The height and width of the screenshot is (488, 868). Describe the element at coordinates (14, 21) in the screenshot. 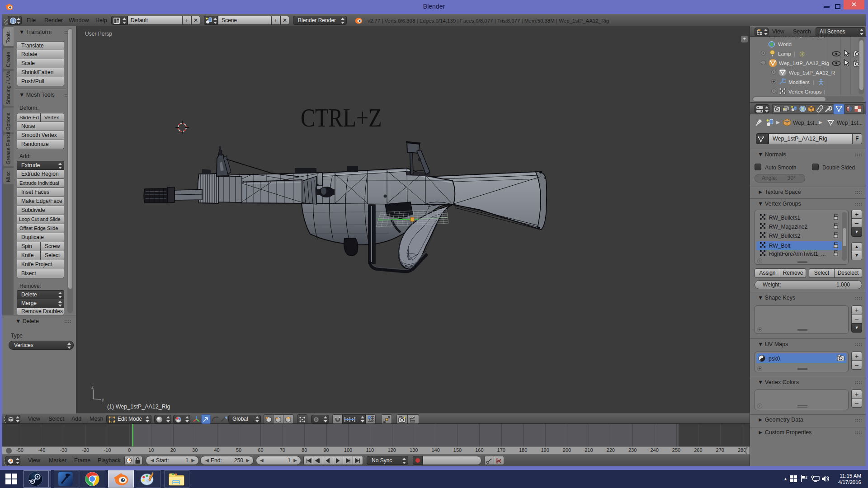

I see `svg-text: i` at that location.